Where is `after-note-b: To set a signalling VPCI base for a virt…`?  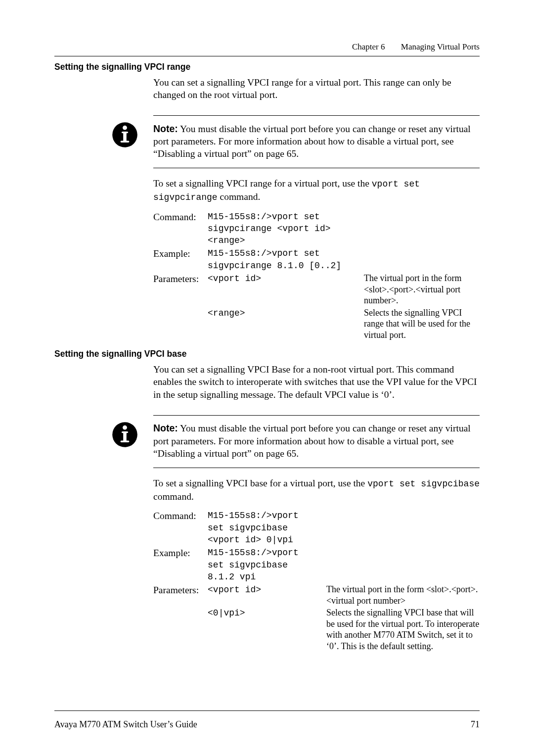 after-note-b: To set a signalling VPCI base for a virt… is located at coordinates (316, 490).